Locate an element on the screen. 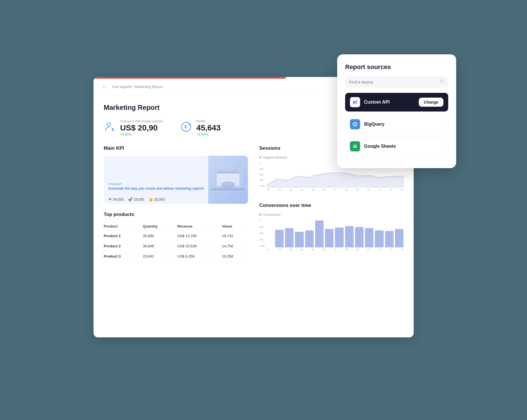 This screenshot has width=527, height=420. metric-cost-value: US$ 20,90 is located at coordinates (142, 128).